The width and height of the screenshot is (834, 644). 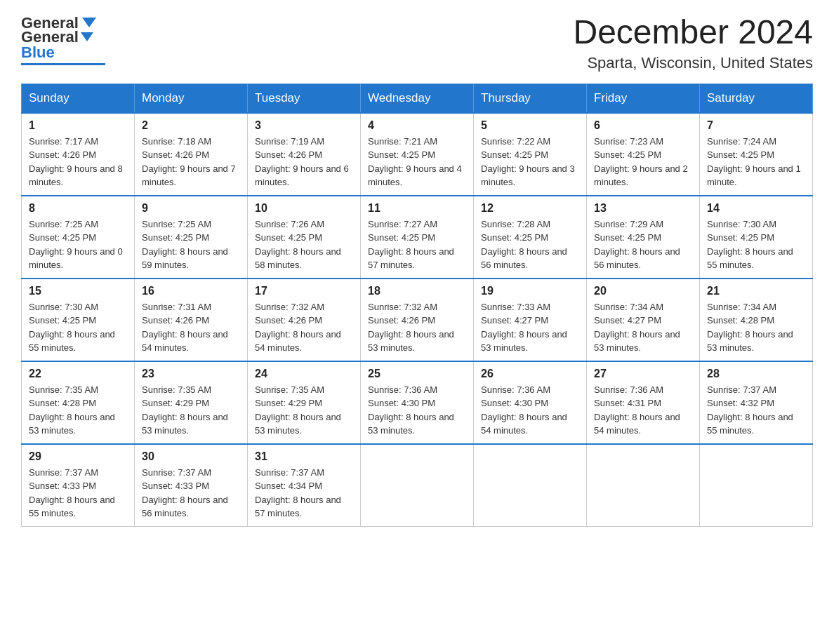 I want to click on day-info: Sunrise: 7:17 AMSunset: 4:26 PMDaylight:…, so click(x=78, y=162).